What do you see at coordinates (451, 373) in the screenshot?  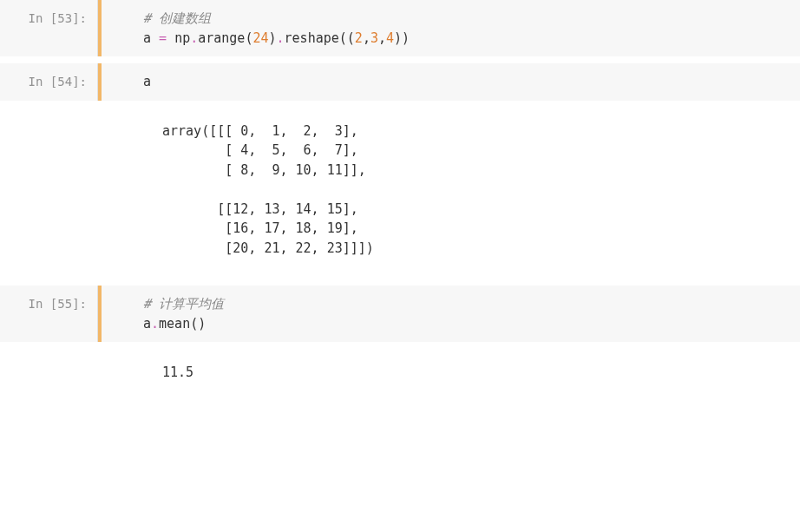 I see `output-text: 11.5` at bounding box center [451, 373].